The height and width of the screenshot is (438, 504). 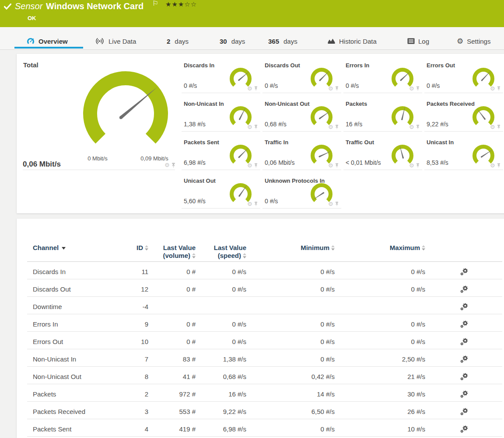 I want to click on gauge-title: Unicast In, so click(x=440, y=143).